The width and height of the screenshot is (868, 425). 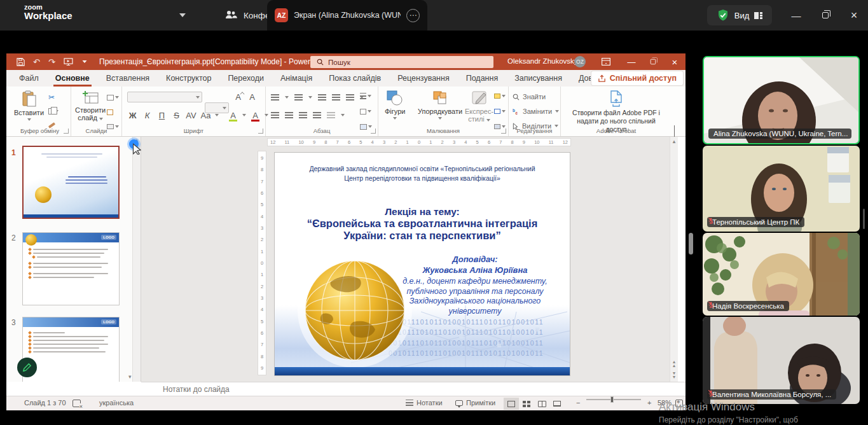 What do you see at coordinates (482, 78) in the screenshot?
I see `tab-view: Подання` at bounding box center [482, 78].